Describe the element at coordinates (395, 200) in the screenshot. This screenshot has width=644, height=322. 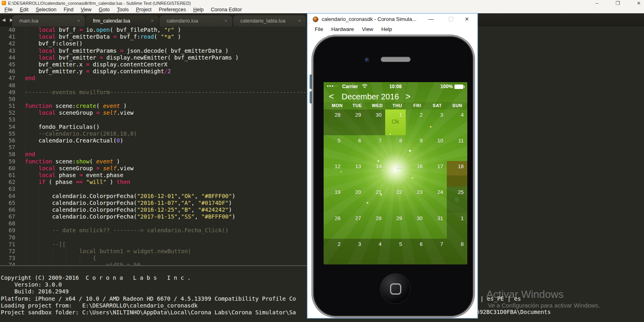
I see `calendar-day-cell: 22` at that location.